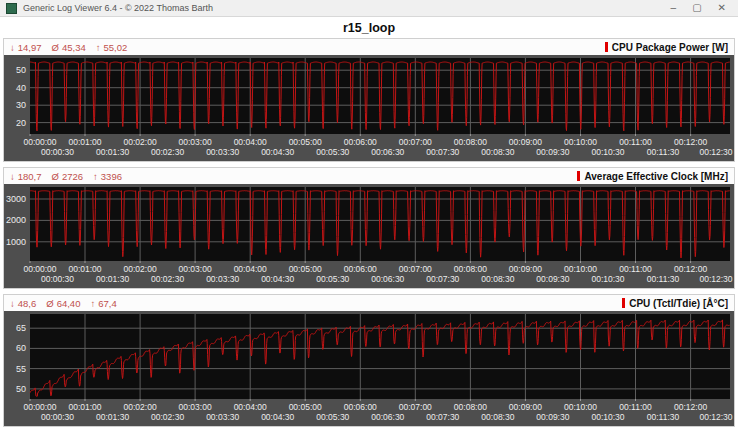 This screenshot has height=427, width=738. I want to click on svg-text: 00:11:30, so click(664, 279).